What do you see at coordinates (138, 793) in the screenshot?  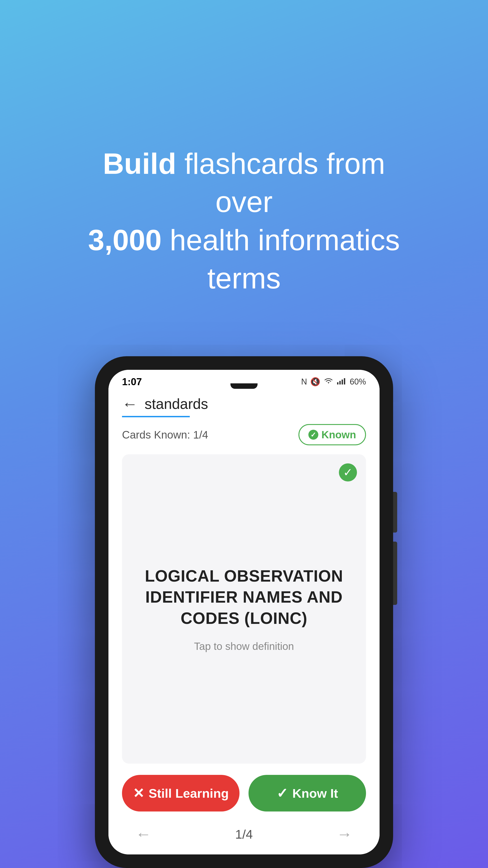 I see `x-icon: ✕` at bounding box center [138, 793].